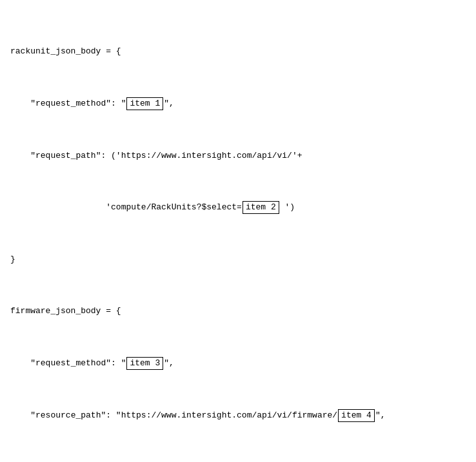 The height and width of the screenshot is (462, 476). Describe the element at coordinates (238, 52) in the screenshot. I see `line-01: rackunit_json_body = {` at that location.